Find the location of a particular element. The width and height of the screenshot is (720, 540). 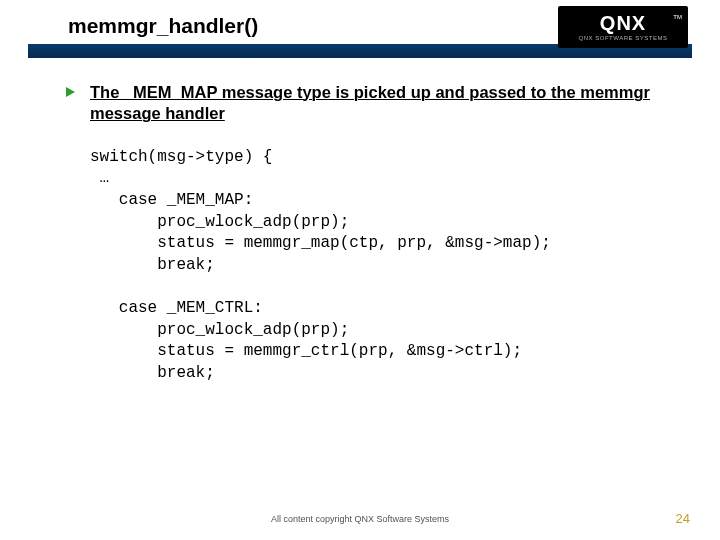

footer-copyright: All content copyright QNX Software Syste… is located at coordinates (360, 519).